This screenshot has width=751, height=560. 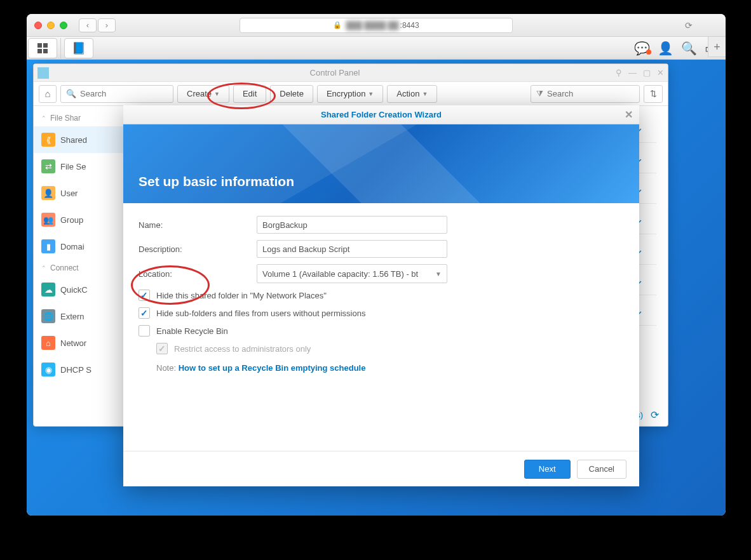 I want to click on close-window-icon, so click(x=38, y=25).